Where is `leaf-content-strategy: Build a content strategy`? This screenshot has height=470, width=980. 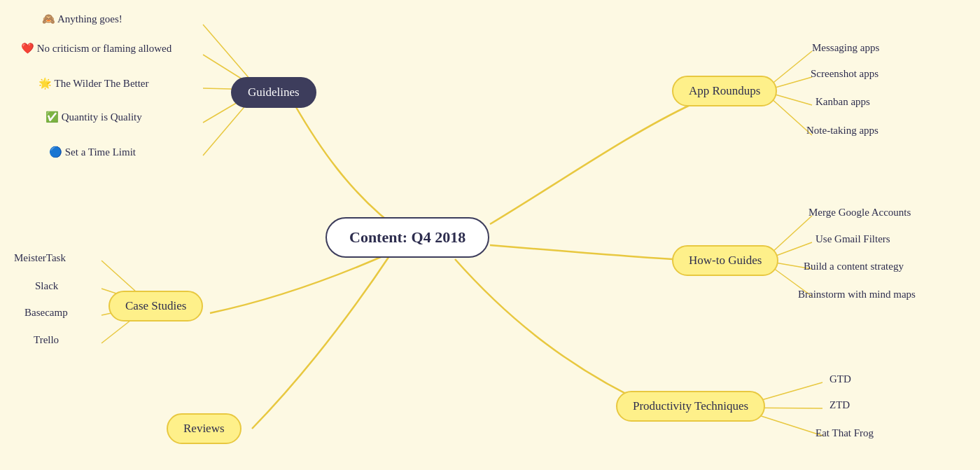 leaf-content-strategy: Build a content strategy is located at coordinates (854, 266).